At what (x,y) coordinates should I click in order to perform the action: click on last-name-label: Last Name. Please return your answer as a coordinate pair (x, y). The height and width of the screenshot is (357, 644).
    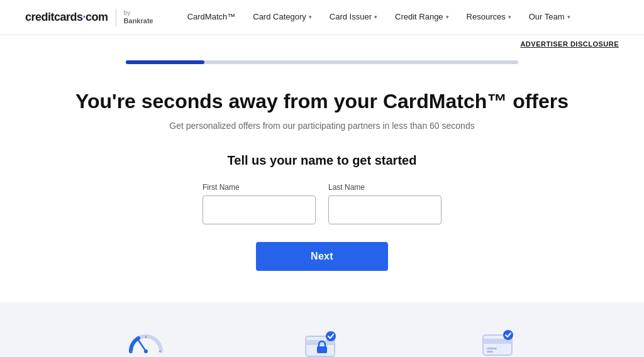
    Looking at the image, I should click on (347, 187).